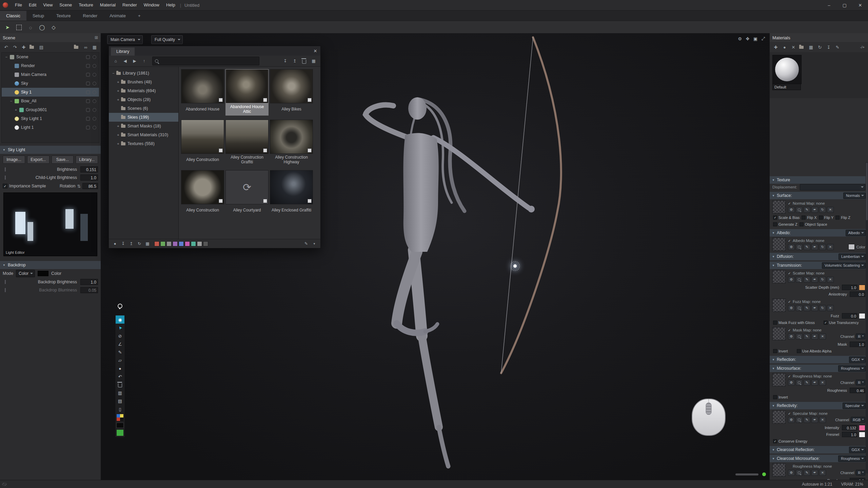 The image size is (868, 488). What do you see at coordinates (144, 135) in the screenshot?
I see `library-folder-row: + Smart Materials (310)` at bounding box center [144, 135].